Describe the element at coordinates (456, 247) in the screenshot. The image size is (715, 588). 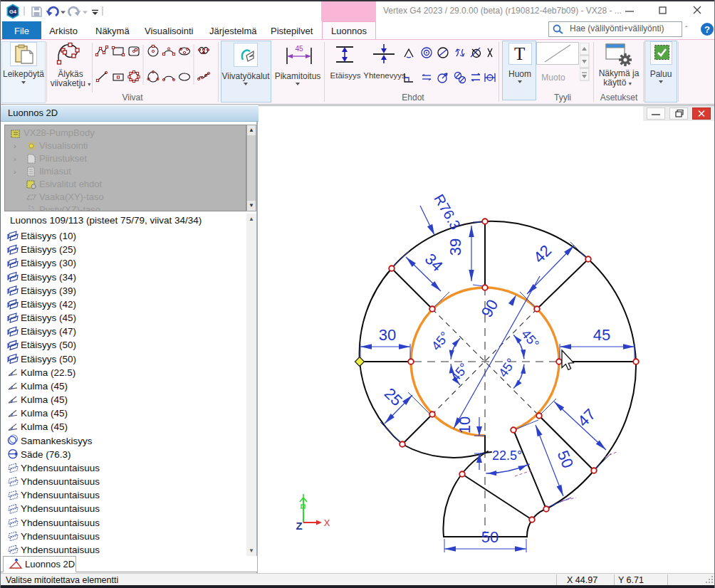
I see `svg-text: 39` at that location.